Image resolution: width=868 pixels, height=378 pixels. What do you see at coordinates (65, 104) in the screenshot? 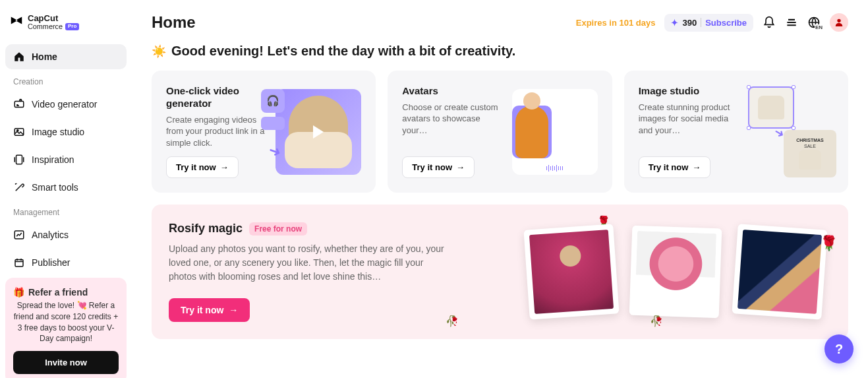
I see `nav-label: Video generator` at bounding box center [65, 104].